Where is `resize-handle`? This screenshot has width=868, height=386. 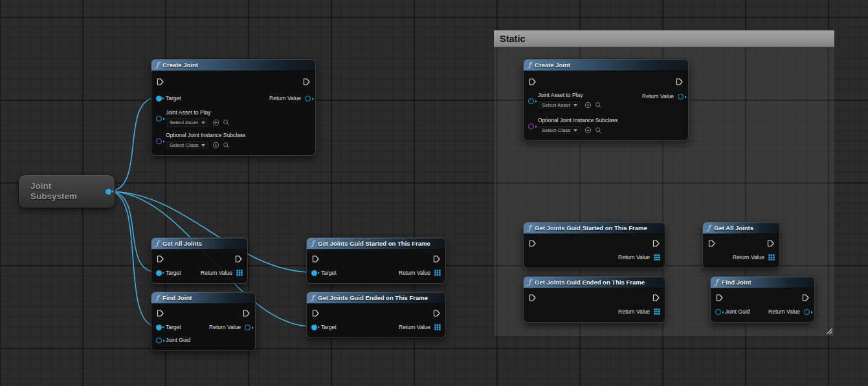
resize-handle is located at coordinates (829, 331).